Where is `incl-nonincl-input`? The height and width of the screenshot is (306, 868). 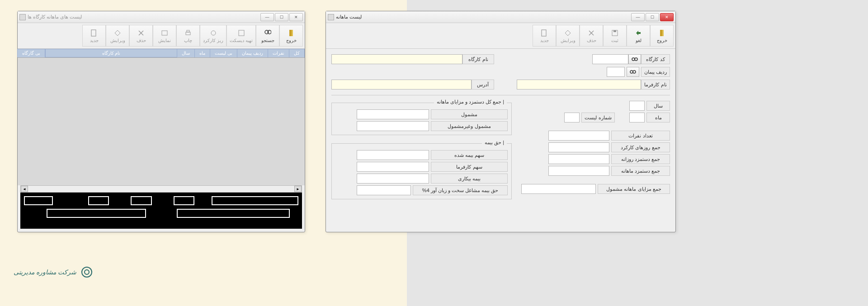 incl-nonincl-input is located at coordinates (393, 126).